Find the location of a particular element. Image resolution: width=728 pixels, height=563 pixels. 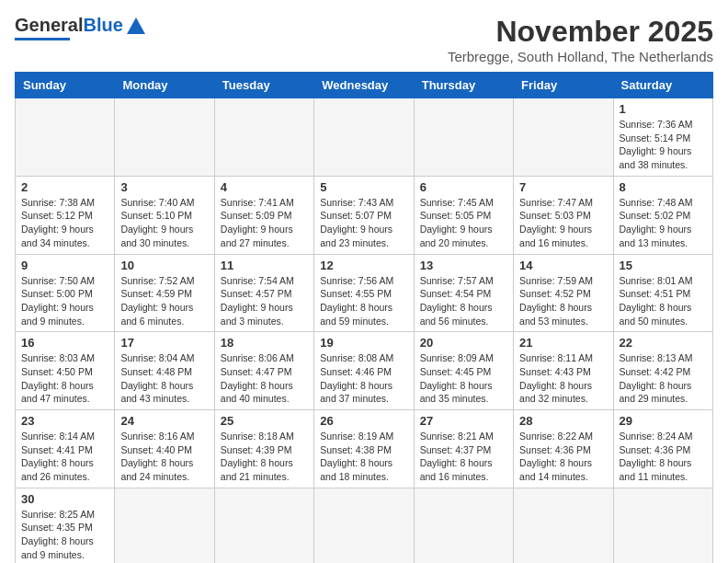

calendar-cell: 12Sunrise: 7:56 AM Sunset: 4:55 PM Dayli… is located at coordinates (364, 293).